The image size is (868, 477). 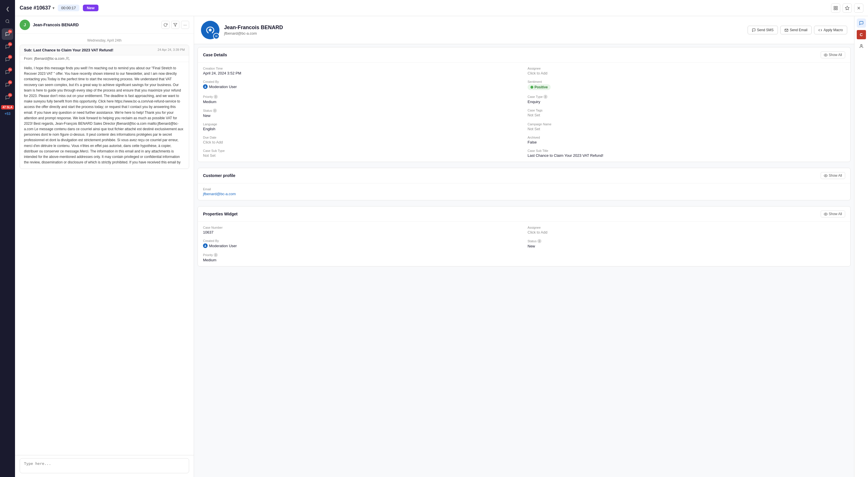 What do you see at coordinates (7, 59) in the screenshot?
I see `sidebar-inbox-3: 0s` at bounding box center [7, 59].